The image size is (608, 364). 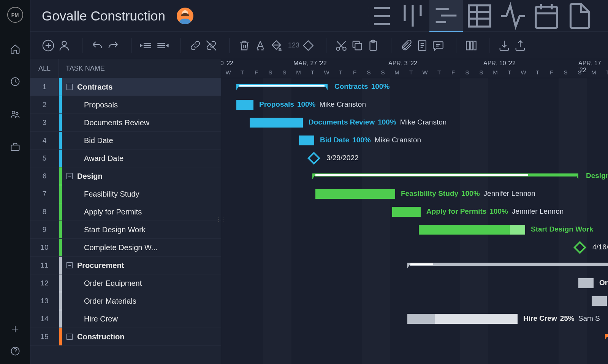 What do you see at coordinates (125, 247) in the screenshot?
I see `task-row: 10Complete Design W...` at bounding box center [125, 247].